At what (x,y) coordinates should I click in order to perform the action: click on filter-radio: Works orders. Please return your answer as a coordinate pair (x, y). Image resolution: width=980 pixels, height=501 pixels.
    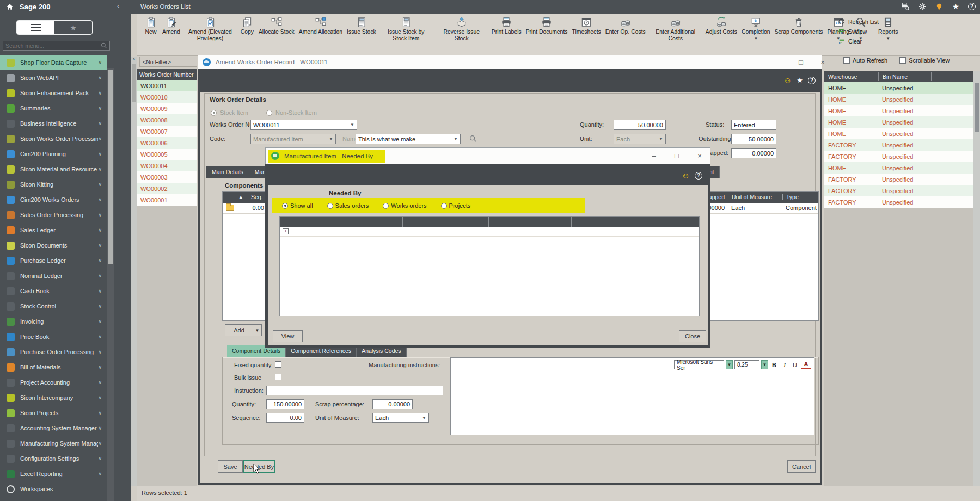
    Looking at the image, I should click on (405, 206).